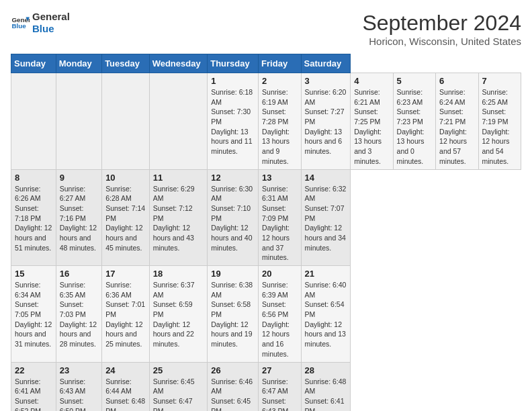 The width and height of the screenshot is (532, 411). What do you see at coordinates (326, 219) in the screenshot?
I see `day-info: Sunrise: 6:32 AM Sunset: 7:07 PM Dayligh…` at bounding box center [326, 219].